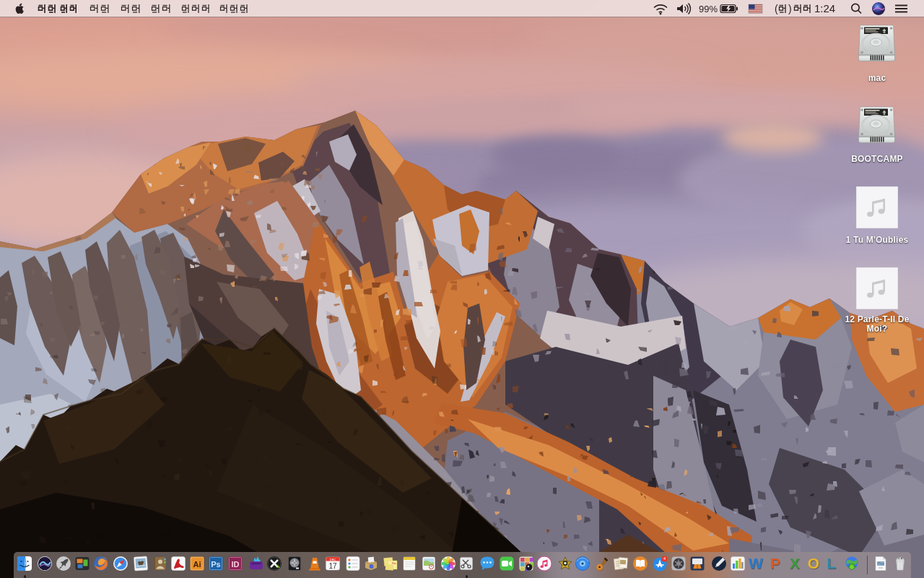 This screenshot has width=924, height=578. I want to click on svg-text: 99%, so click(708, 9).